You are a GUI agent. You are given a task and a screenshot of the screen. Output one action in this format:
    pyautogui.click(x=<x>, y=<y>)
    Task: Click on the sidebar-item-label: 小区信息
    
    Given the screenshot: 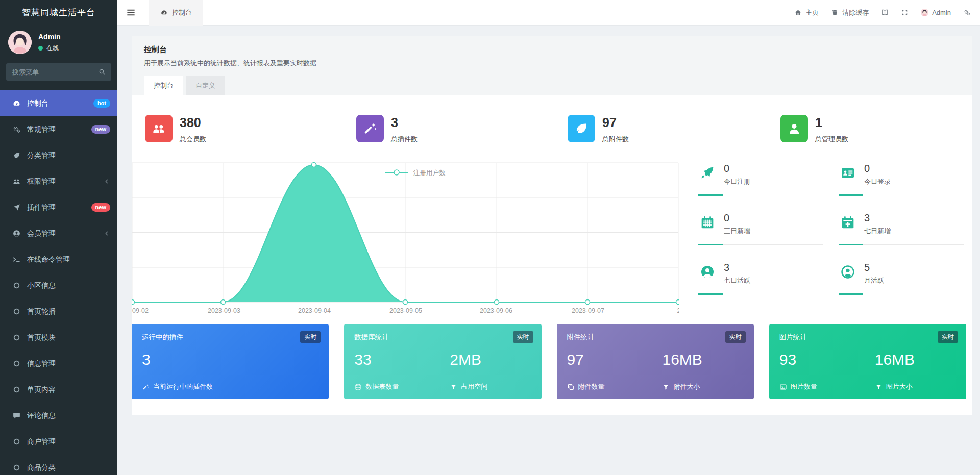 What is the action you would take?
    pyautogui.click(x=41, y=286)
    